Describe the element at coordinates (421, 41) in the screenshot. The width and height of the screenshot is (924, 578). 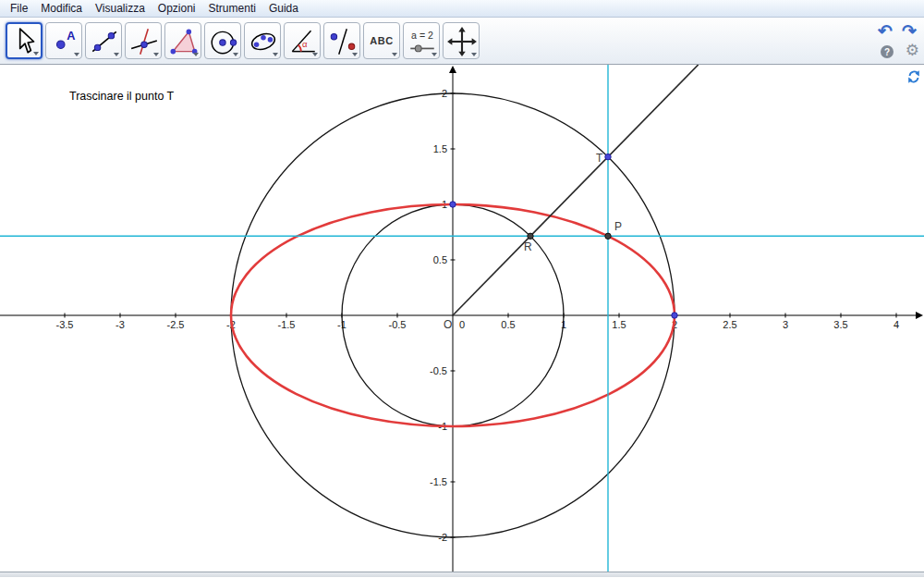
I see `tool-slider-button: a = 2` at that location.